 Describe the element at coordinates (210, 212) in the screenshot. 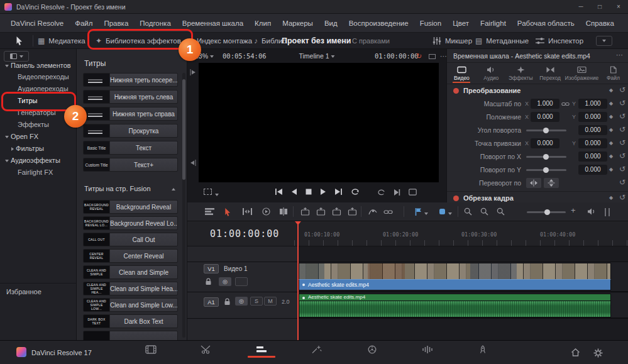

I see `timeline-view-options-icon` at that location.